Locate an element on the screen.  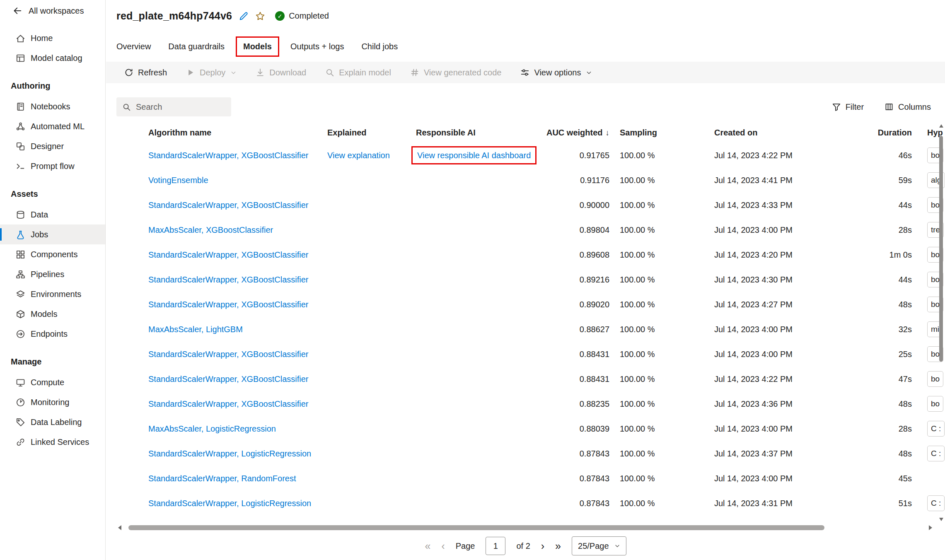
cell-duration: 1m 0s is located at coordinates (875, 255).